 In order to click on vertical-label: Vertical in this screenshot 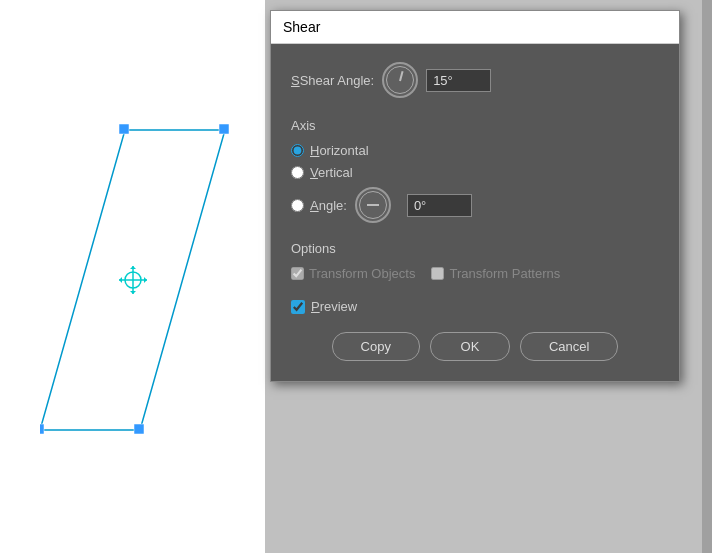, I will do `click(332, 172)`.